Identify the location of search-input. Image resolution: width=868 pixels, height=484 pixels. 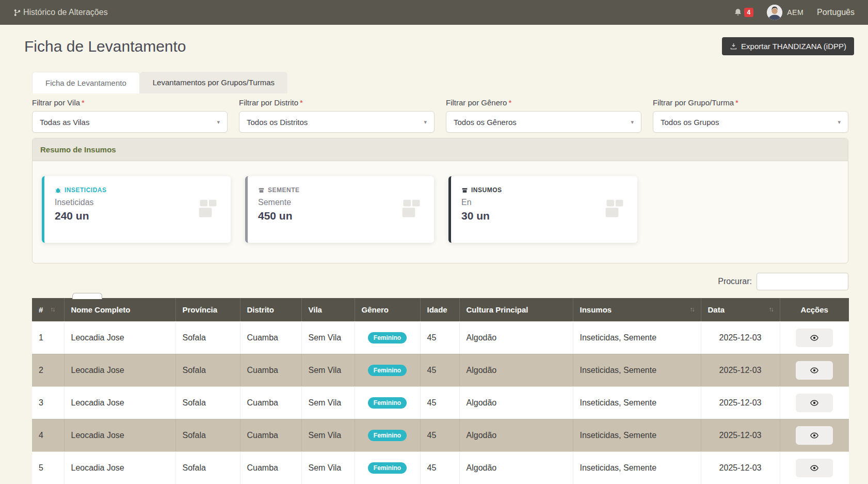
(802, 282).